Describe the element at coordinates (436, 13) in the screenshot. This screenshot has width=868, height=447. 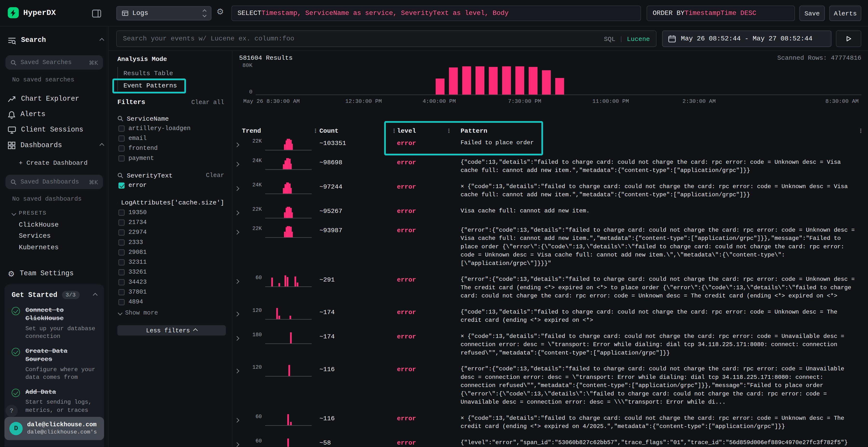
I see `select-query-input: SELECT Timestamp, ServiceName as service…` at that location.